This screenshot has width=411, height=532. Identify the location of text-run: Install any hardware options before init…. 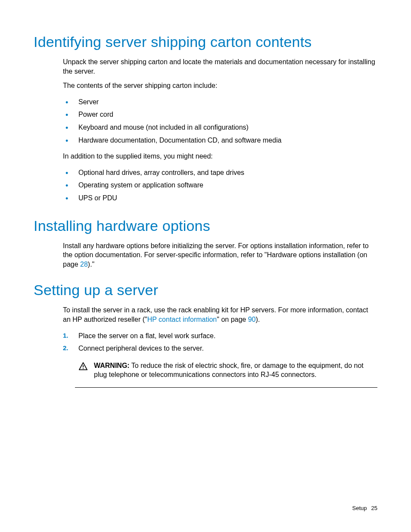
(216, 255).